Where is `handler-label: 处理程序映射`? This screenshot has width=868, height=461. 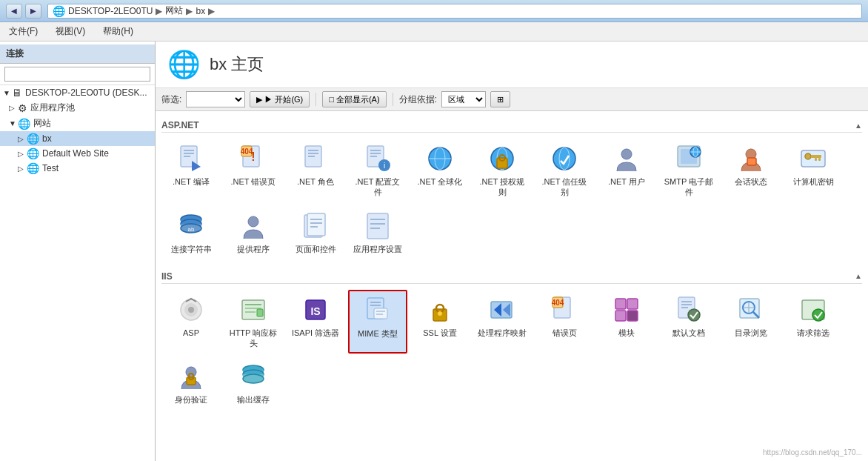
handler-label: 处理程序映射 is located at coordinates (502, 333).